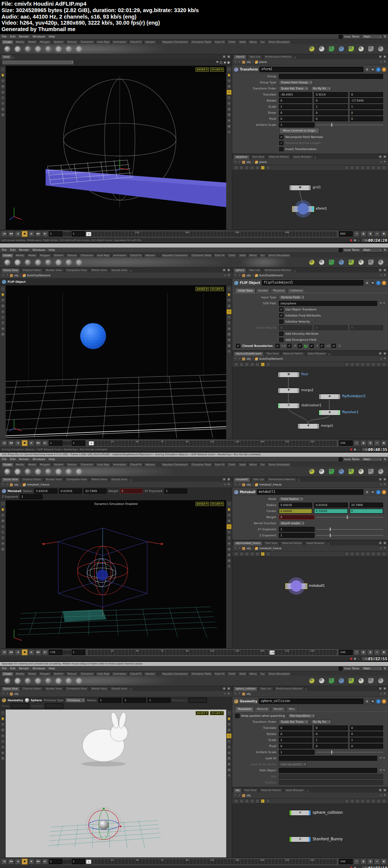 The width and height of the screenshot is (388, 868). Describe the element at coordinates (332, 49) in the screenshot. I see `gi-light-icon` at that location.